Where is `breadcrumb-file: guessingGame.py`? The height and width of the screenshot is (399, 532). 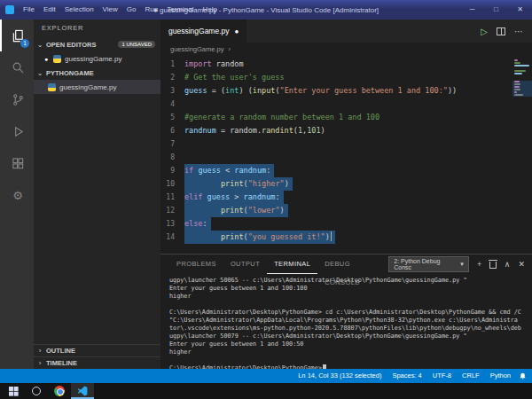 breadcrumb-file: guessingGame.py is located at coordinates (197, 50).